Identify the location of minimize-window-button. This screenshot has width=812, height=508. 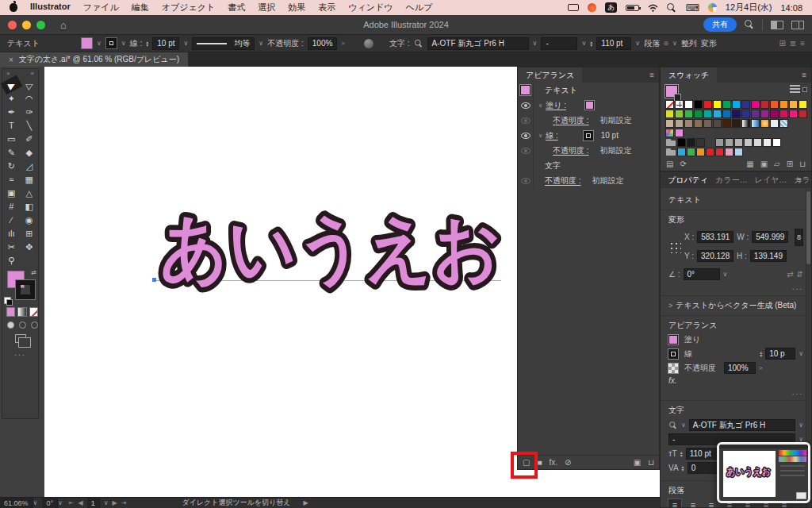
(27, 25).